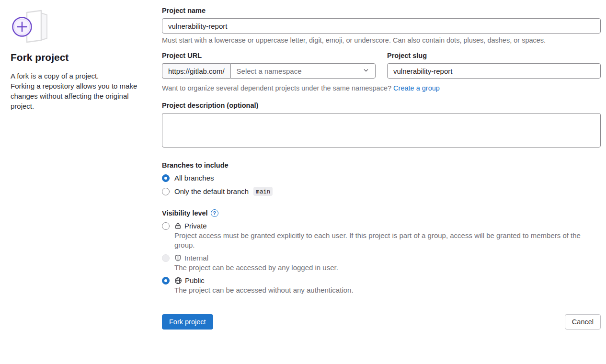 The width and height of the screenshot is (606, 364). Describe the element at coordinates (381, 285) in the screenshot. I see `visibility-option-public: Public The project can be accessed witho…` at that location.